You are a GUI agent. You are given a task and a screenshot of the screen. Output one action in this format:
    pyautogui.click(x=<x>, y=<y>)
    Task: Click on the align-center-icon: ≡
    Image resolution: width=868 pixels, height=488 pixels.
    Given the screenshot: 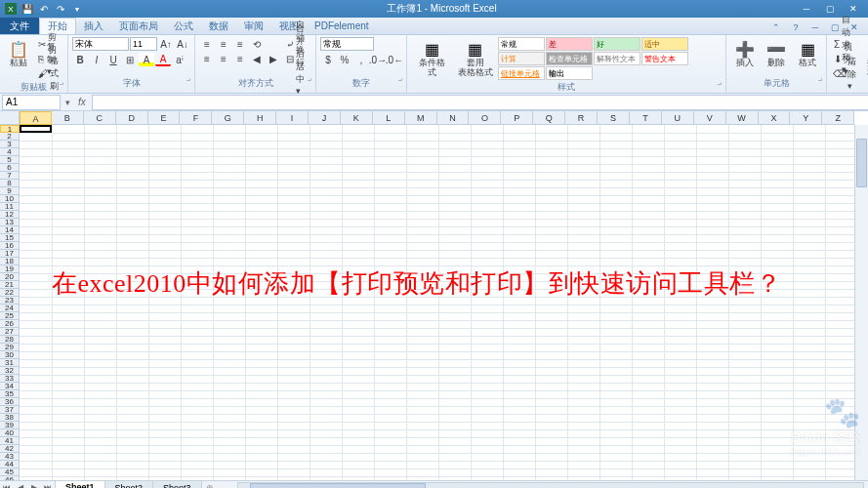 What is the action you would take?
    pyautogui.click(x=224, y=59)
    